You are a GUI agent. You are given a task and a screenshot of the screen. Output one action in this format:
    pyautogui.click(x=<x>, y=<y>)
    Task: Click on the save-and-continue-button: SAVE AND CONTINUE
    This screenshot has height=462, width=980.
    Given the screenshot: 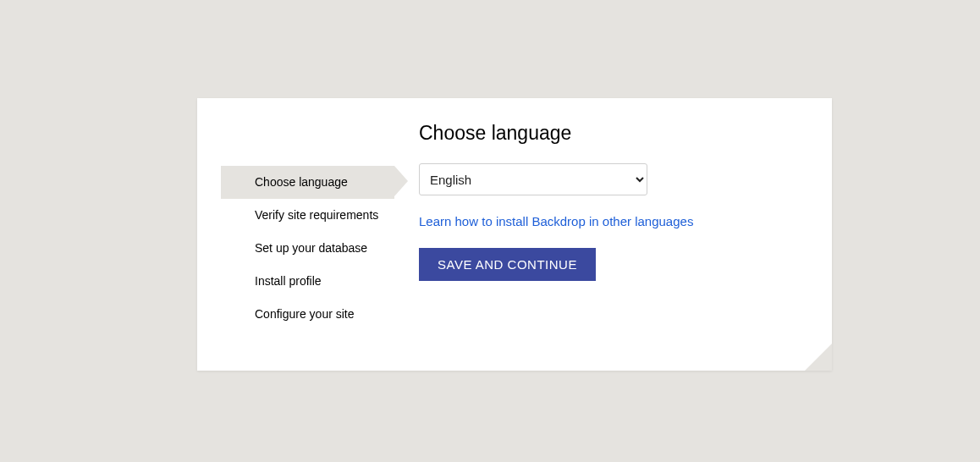 What is the action you would take?
    pyautogui.click(x=508, y=264)
    